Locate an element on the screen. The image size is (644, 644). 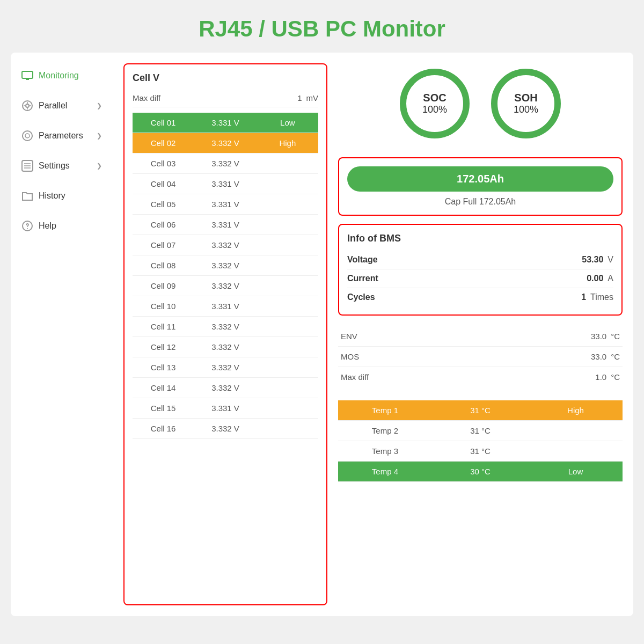
table-row: Cell 09 3.332 V is located at coordinates (225, 286).